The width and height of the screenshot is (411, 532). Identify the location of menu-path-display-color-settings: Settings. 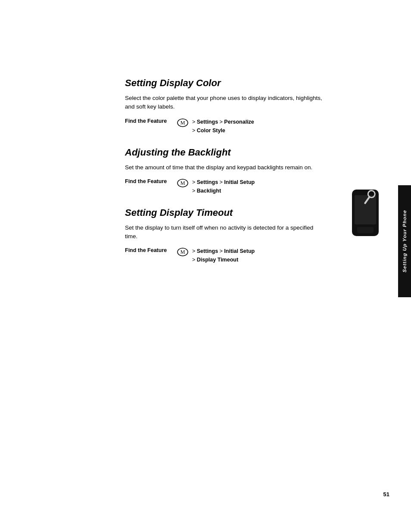
(208, 122).